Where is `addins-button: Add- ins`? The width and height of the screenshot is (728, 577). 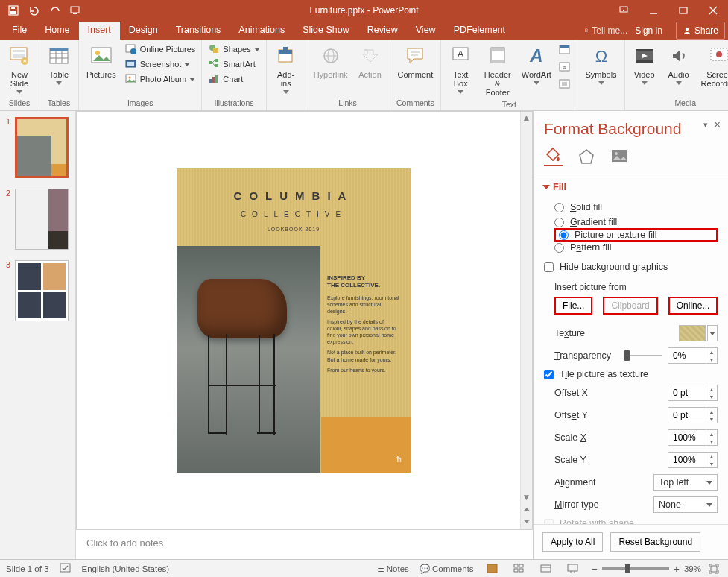
addins-button: Add- ins is located at coordinates (286, 69).